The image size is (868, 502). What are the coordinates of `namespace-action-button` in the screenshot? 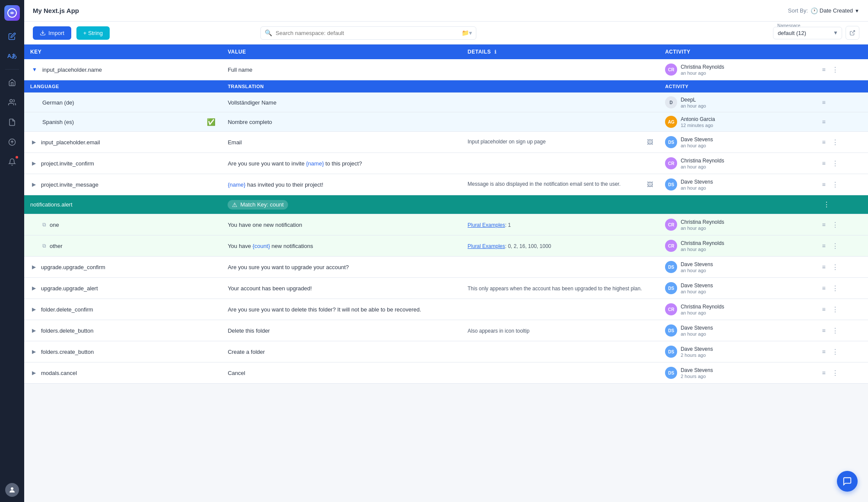 It's located at (852, 33).